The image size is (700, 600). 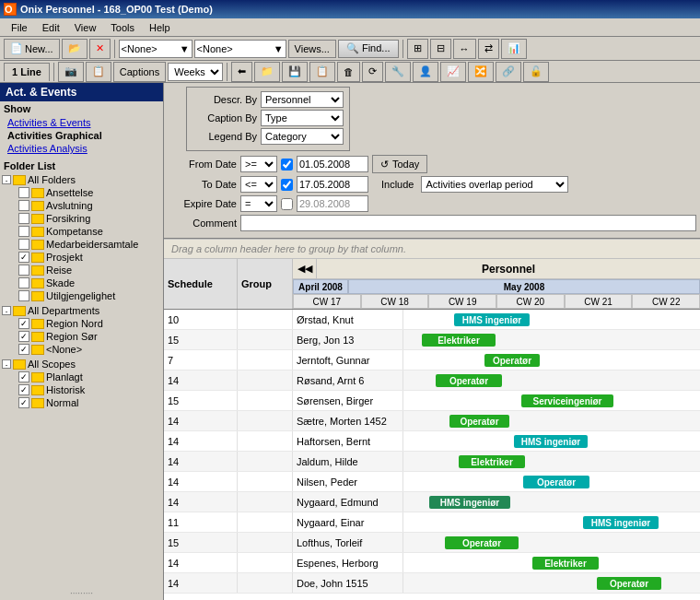 What do you see at coordinates (287, 205) in the screenshot?
I see `expire-date-checkbox` at bounding box center [287, 205].